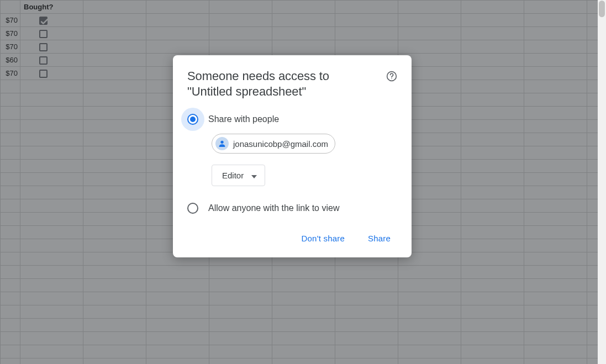 This screenshot has height=364, width=606. What do you see at coordinates (193, 208) in the screenshot?
I see `radio-anyone-with-link` at bounding box center [193, 208].